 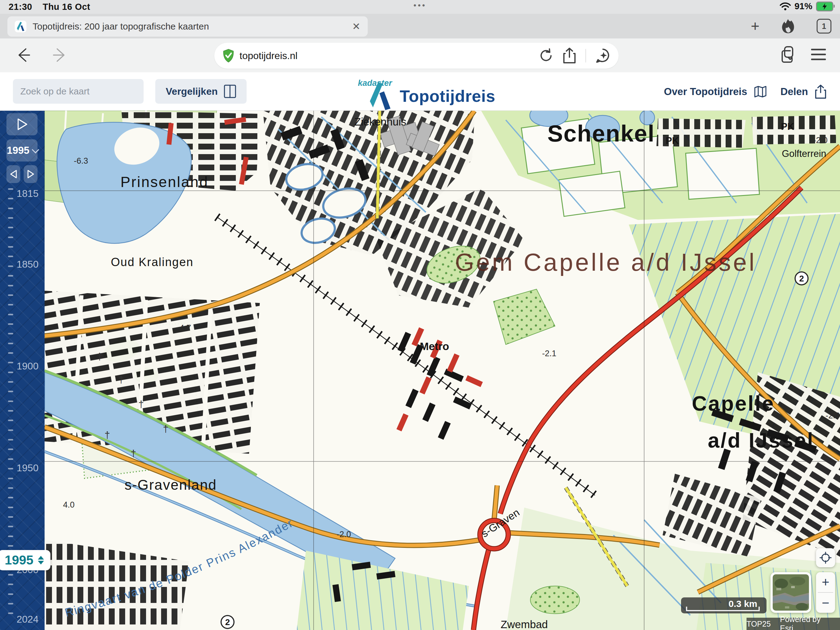 What do you see at coordinates (804, 154) in the screenshot?
I see `label-golfterrein: Golfterrein` at bounding box center [804, 154].